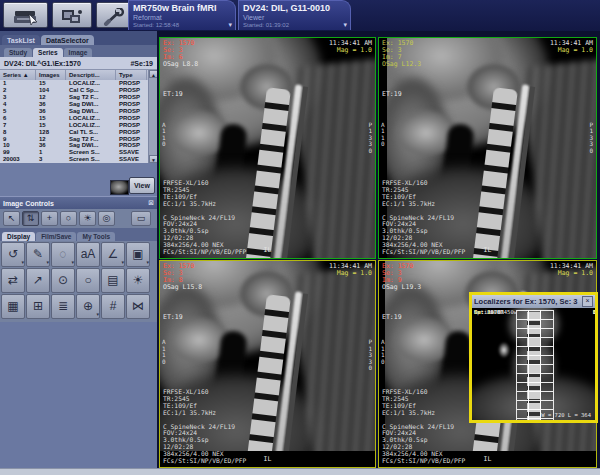 Image resolution: width=600 pixels, height=475 pixels. I want to click on tab-study: Study, so click(18, 52).